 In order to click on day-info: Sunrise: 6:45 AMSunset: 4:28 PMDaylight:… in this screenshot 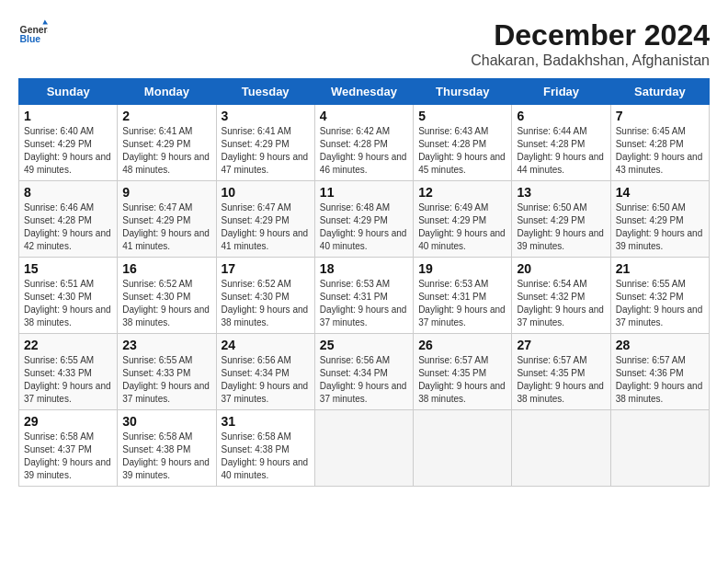, I will do `click(660, 151)`.